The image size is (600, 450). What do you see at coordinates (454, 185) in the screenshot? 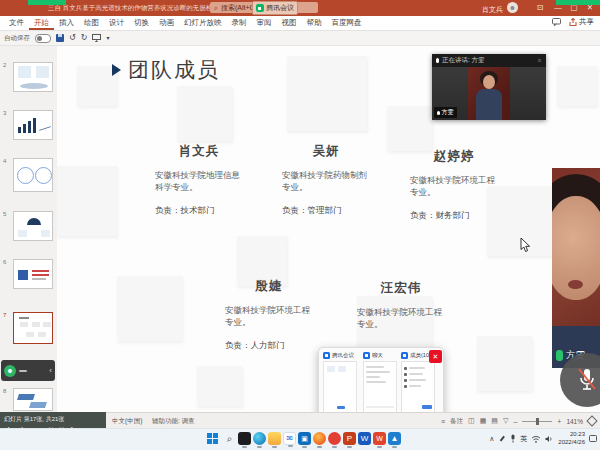
I see `member-card-3: 赵婷婷 安徽科技学院环境工程专业。 负责：财务部门` at bounding box center [454, 185].